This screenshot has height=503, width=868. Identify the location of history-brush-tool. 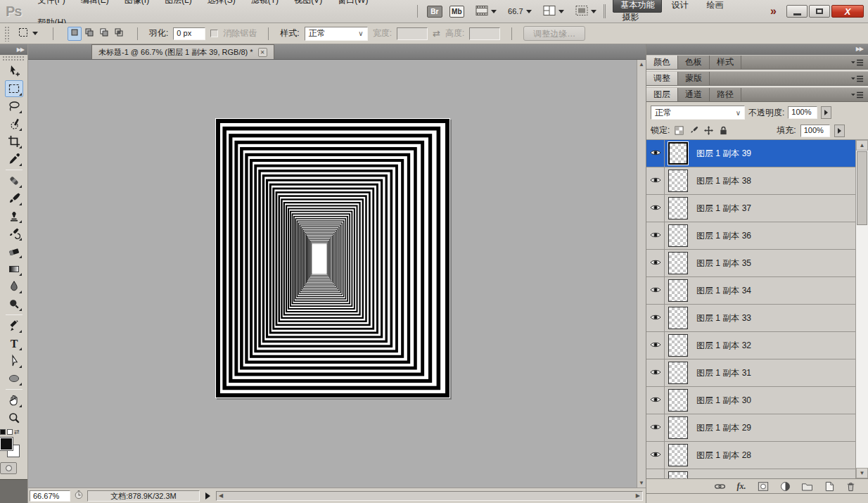
(14, 234).